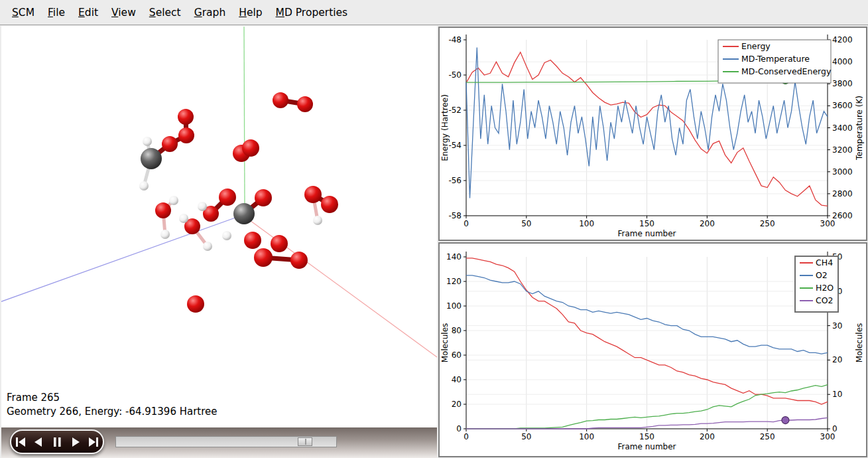  Describe the element at coordinates (93, 442) in the screenshot. I see `skip-end-icon` at that location.